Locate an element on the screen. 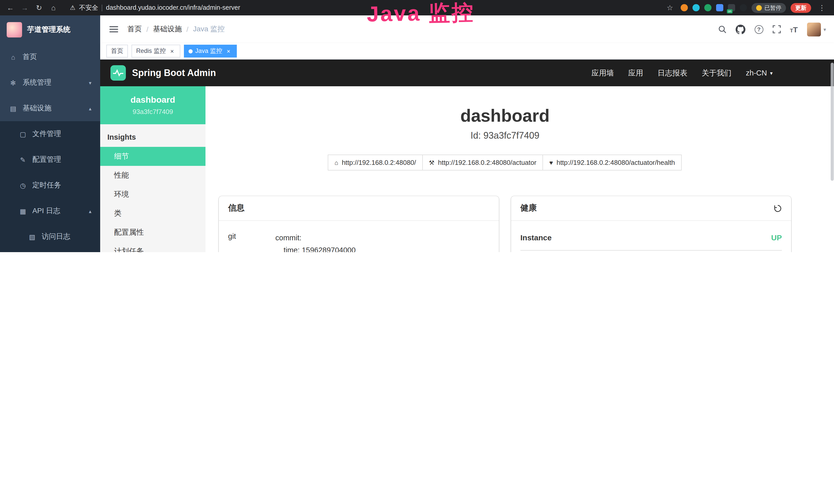 The height and width of the screenshot is (504, 834). sidebar-item-api-log: ▦ API 日志 ▴ is located at coordinates (50, 211).